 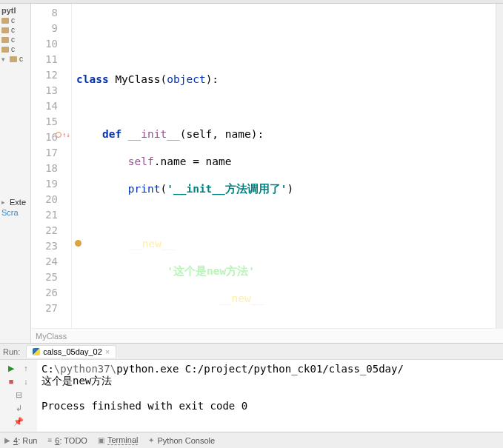 What do you see at coordinates (284, 190) in the screenshot?
I see `code-line: print('__init__方法调用了')` at bounding box center [284, 190].